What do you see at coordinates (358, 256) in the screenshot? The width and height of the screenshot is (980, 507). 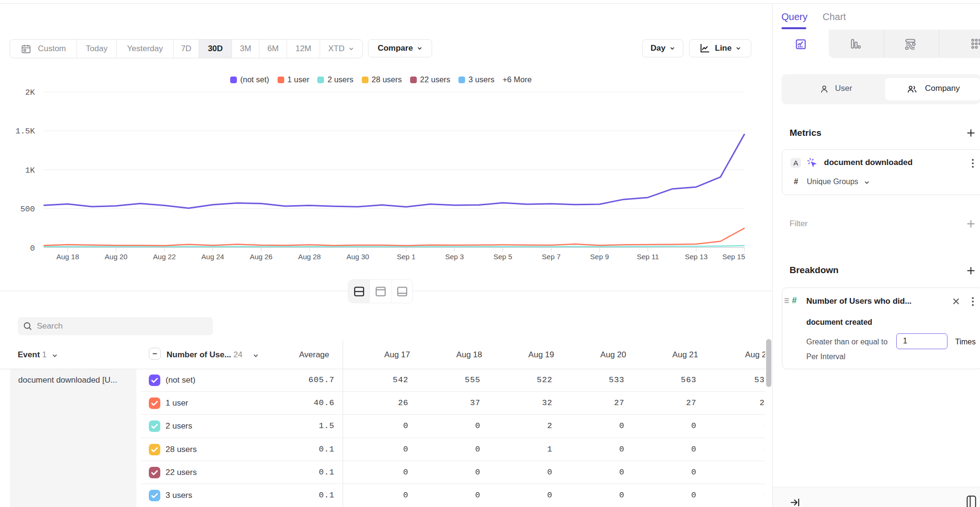 I see `svg-text: Aug 30` at bounding box center [358, 256].